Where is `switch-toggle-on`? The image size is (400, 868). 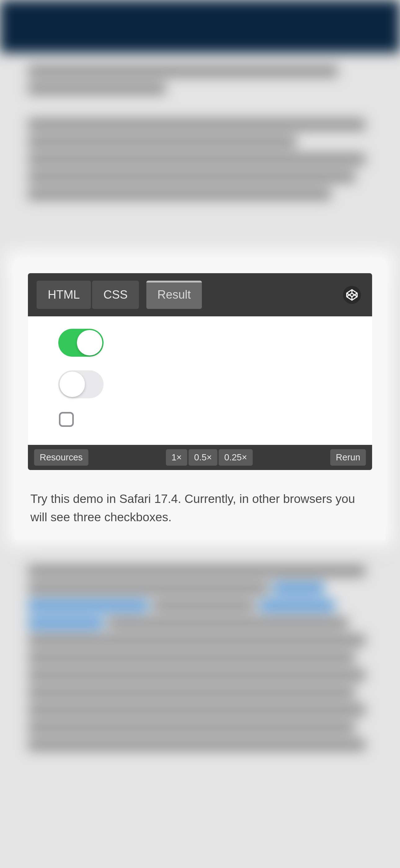
switch-toggle-on is located at coordinates (81, 343).